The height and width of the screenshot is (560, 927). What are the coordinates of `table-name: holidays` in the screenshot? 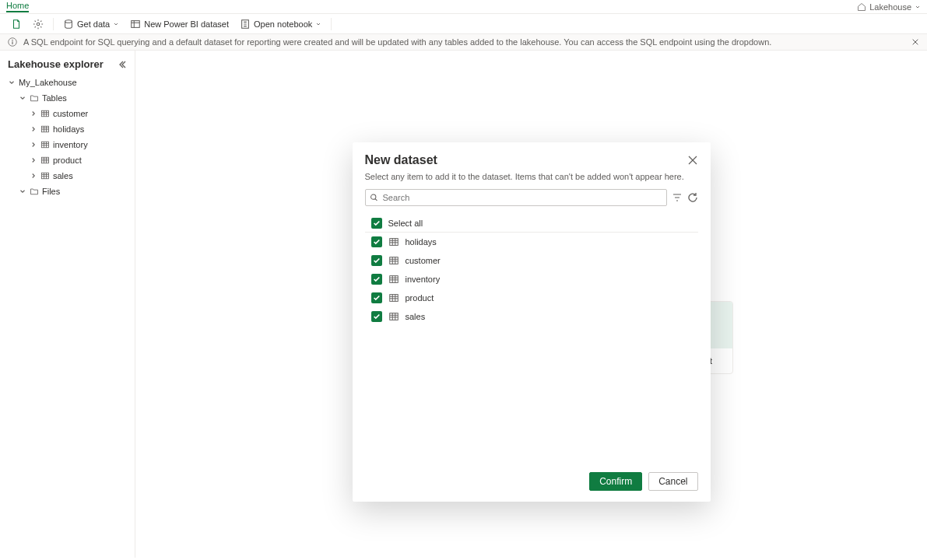 It's located at (68, 129).